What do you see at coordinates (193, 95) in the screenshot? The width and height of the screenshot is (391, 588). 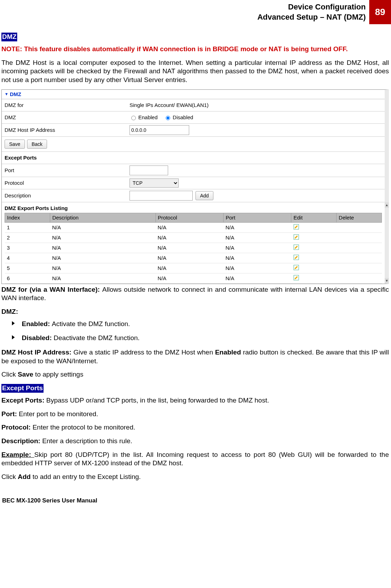 I see `ui-section-title: ▼ DMZ` at bounding box center [193, 95].